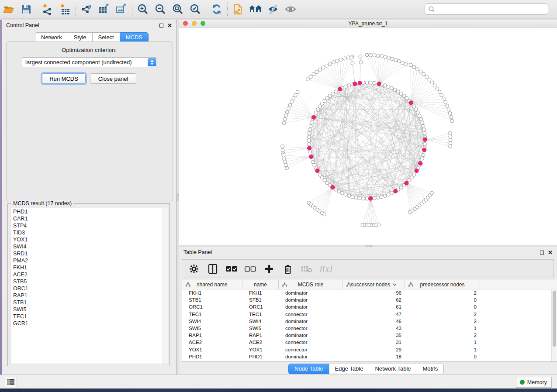 The height and width of the screenshot is (392, 557). Describe the element at coordinates (89, 303) in the screenshot. I see `mcds-result-item: STB1` at that location.